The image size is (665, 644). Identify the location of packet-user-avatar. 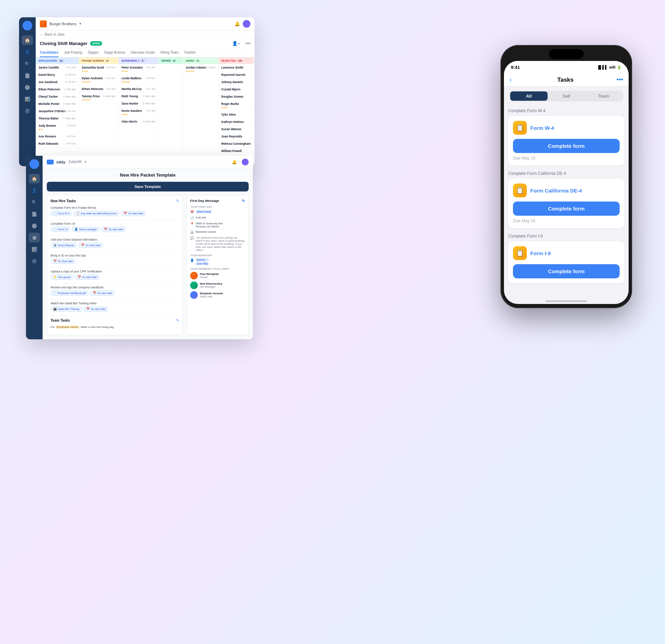
(245, 162).